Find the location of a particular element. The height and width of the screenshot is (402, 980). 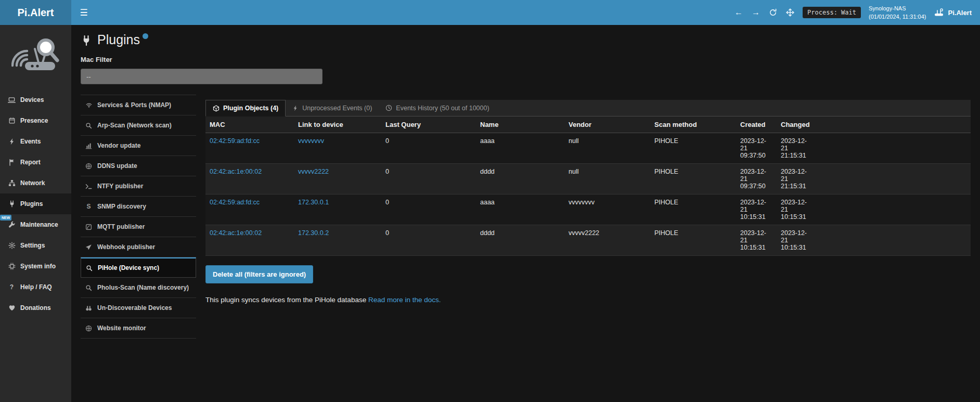

column-header-filler is located at coordinates (894, 125).